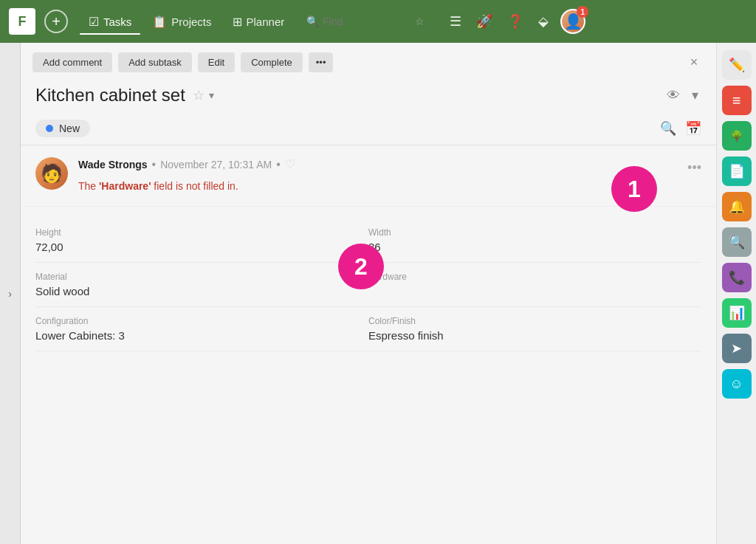 The image size is (756, 544). I want to click on comment-more-button: •••, so click(694, 168).